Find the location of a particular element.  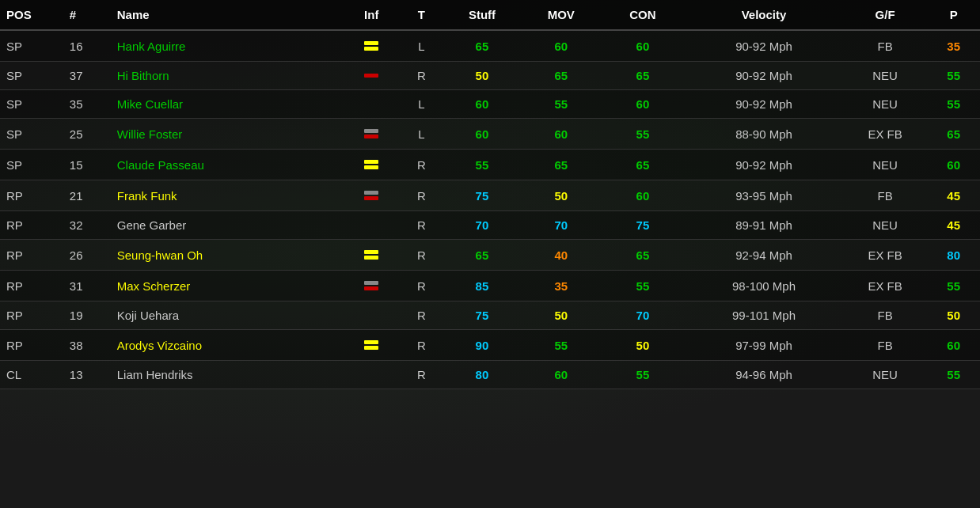

cell-num: 13 is located at coordinates (87, 375).